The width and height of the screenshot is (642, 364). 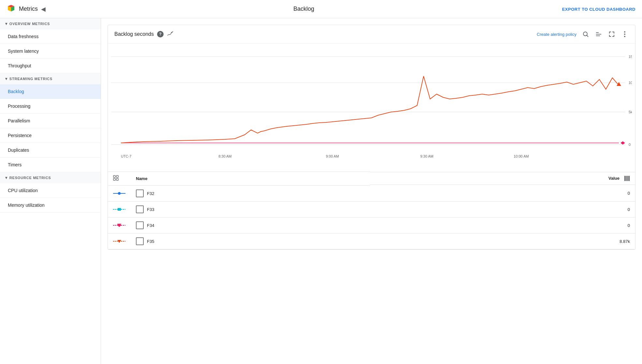 I want to click on svg-text: UTC-7, so click(x=126, y=156).